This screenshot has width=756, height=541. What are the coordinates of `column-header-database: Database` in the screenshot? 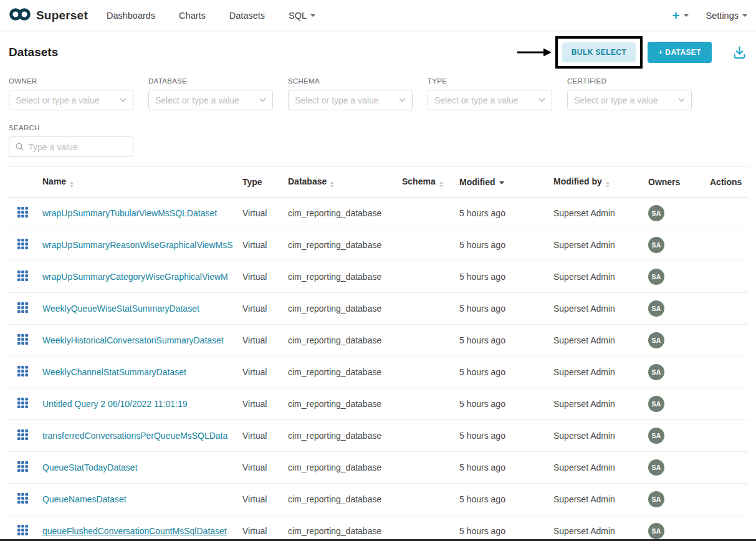 It's located at (345, 182).